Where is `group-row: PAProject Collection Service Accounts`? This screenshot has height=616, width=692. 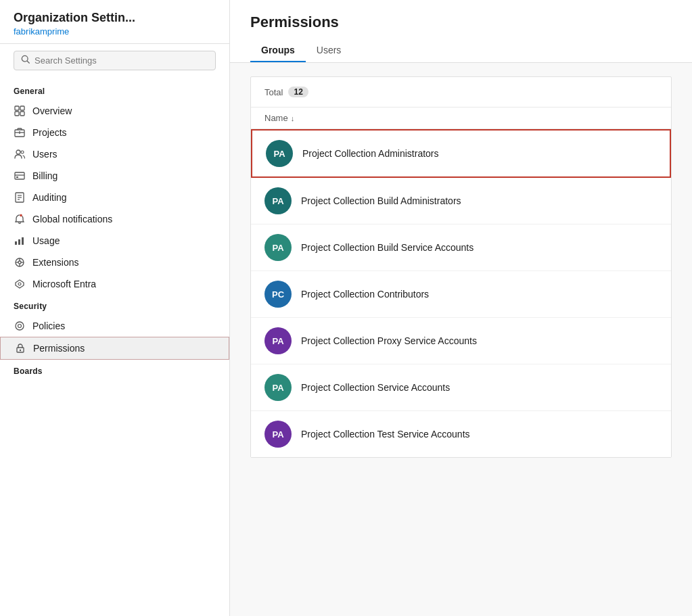 group-row: PAProject Collection Service Accounts is located at coordinates (461, 388).